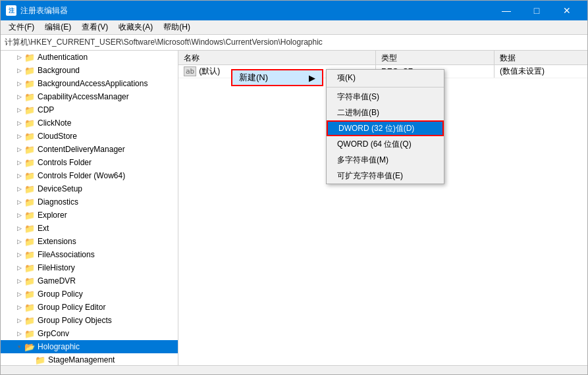 The image size is (588, 375). I want to click on folder-icon-fileassoc: 📁, so click(30, 255).